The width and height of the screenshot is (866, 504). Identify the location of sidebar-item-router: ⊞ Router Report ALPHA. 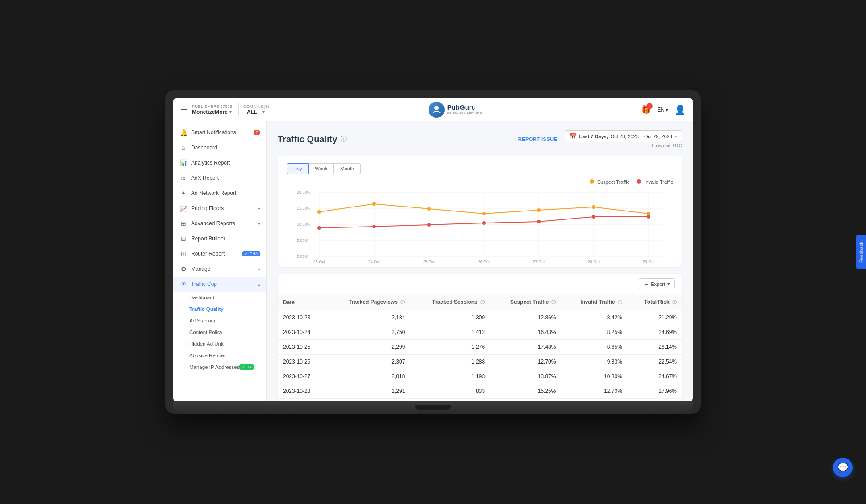
(220, 254).